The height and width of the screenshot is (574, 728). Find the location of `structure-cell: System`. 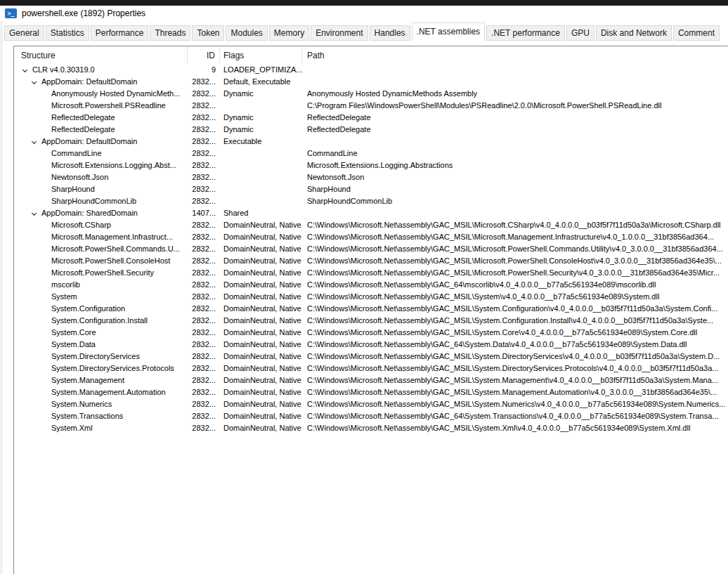

structure-cell: System is located at coordinates (101, 296).